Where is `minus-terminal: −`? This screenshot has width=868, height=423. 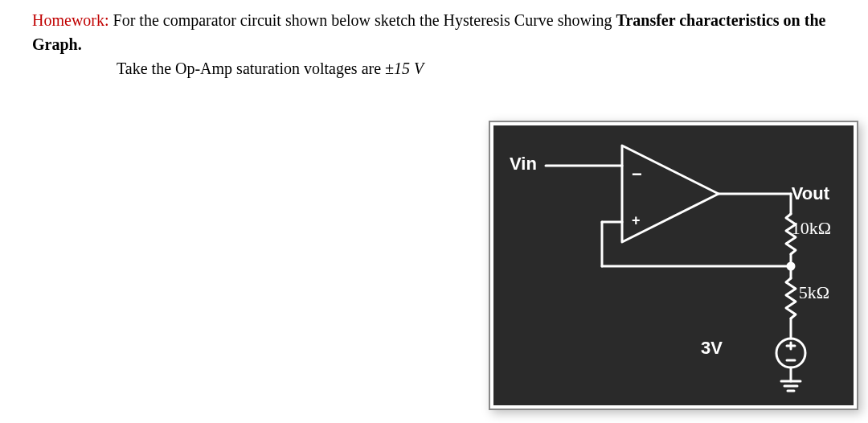 minus-terminal: − is located at coordinates (637, 175).